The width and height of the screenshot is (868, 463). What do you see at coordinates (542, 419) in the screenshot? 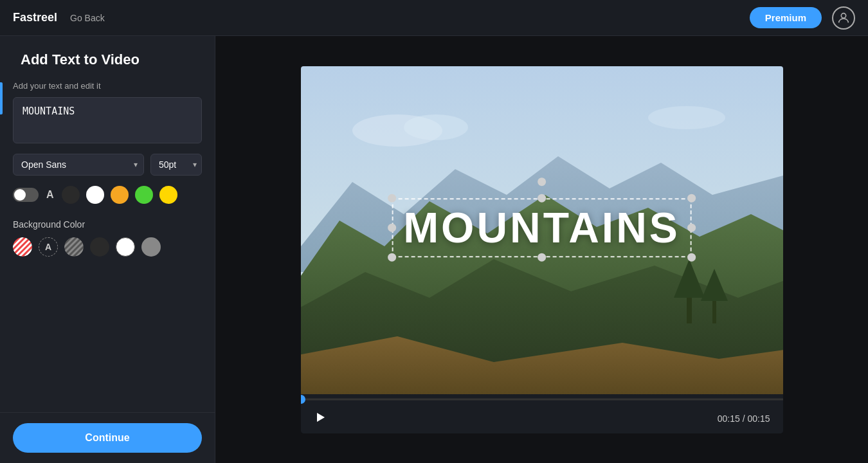
I see `video-controls: 00:15 / 00:15` at bounding box center [542, 419].